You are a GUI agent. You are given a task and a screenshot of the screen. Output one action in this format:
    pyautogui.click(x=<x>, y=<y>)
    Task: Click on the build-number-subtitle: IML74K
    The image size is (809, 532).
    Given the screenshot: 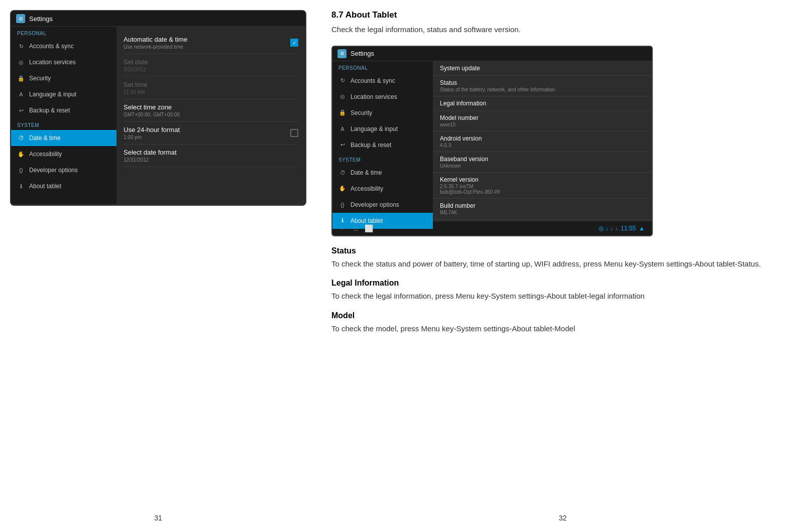 What is the action you would take?
    pyautogui.click(x=542, y=213)
    